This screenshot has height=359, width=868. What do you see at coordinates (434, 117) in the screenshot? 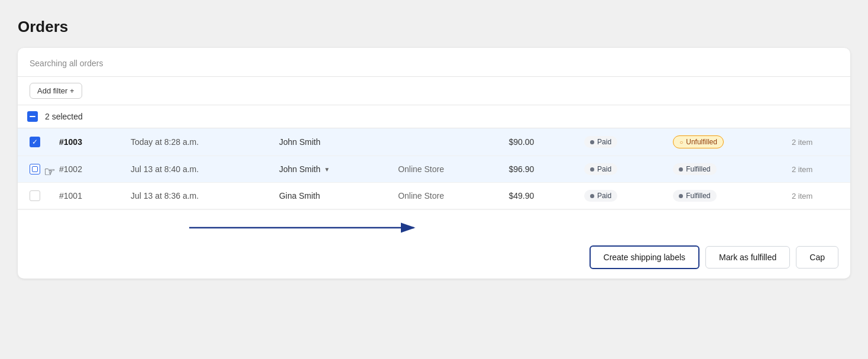
I see `bulk-bar: 2 selected` at bounding box center [434, 117].